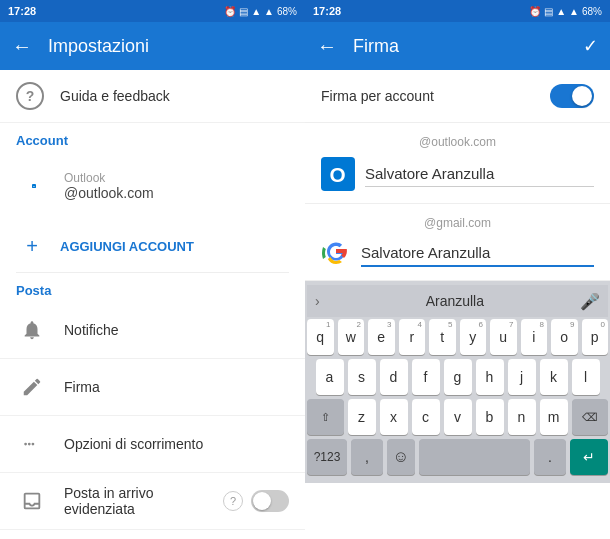 Image resolution: width=610 pixels, height=539 pixels. I want to click on posta-section-header: Posta, so click(152, 288).